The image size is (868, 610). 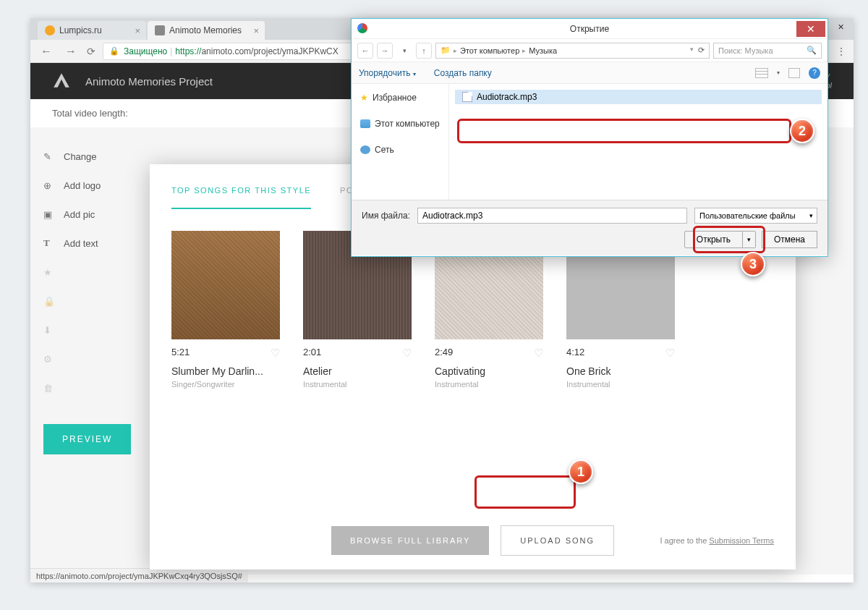 I want to click on dialog-title: Открытие, so click(x=590, y=29).